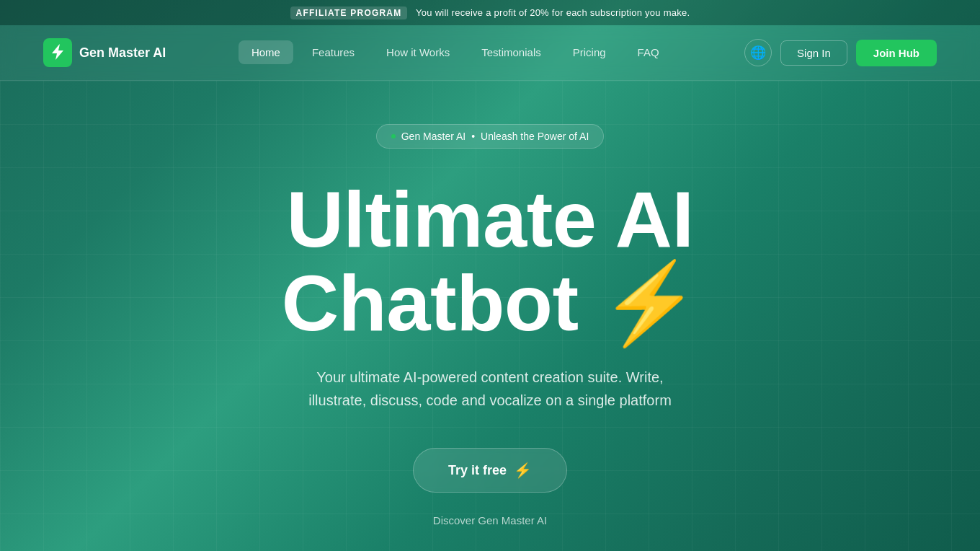  Describe the element at coordinates (490, 389) in the screenshot. I see `hero-subtitle: Your ultimate AI-powered content creatio…` at that location.